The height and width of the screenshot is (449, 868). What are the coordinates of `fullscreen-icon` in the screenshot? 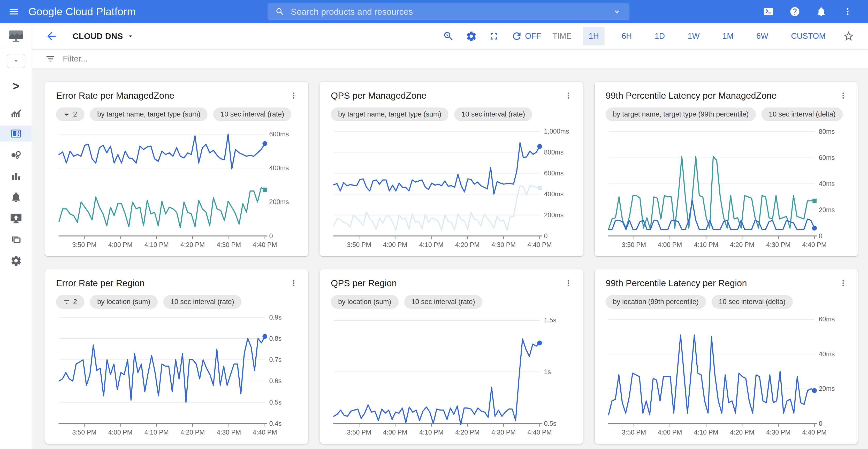 It's located at (494, 36).